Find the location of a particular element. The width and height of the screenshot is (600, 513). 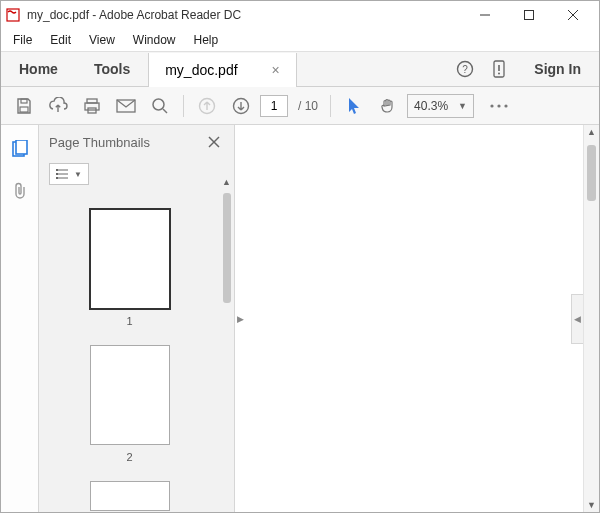

toolbar: / 10 40.3% ▼ is located at coordinates (300, 106).